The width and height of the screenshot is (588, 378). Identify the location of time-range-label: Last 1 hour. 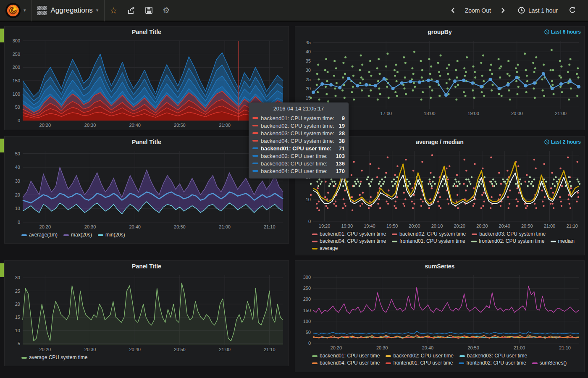
(543, 10).